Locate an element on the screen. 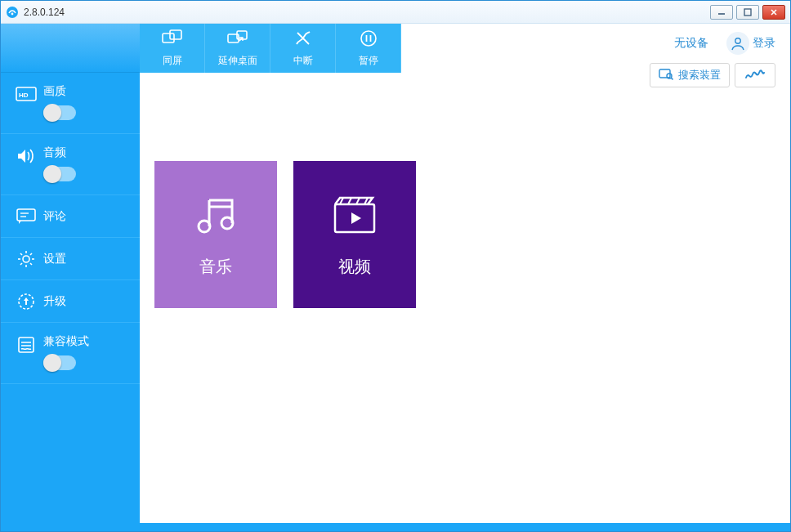  window-title: 2.8.0.124 is located at coordinates (367, 12).